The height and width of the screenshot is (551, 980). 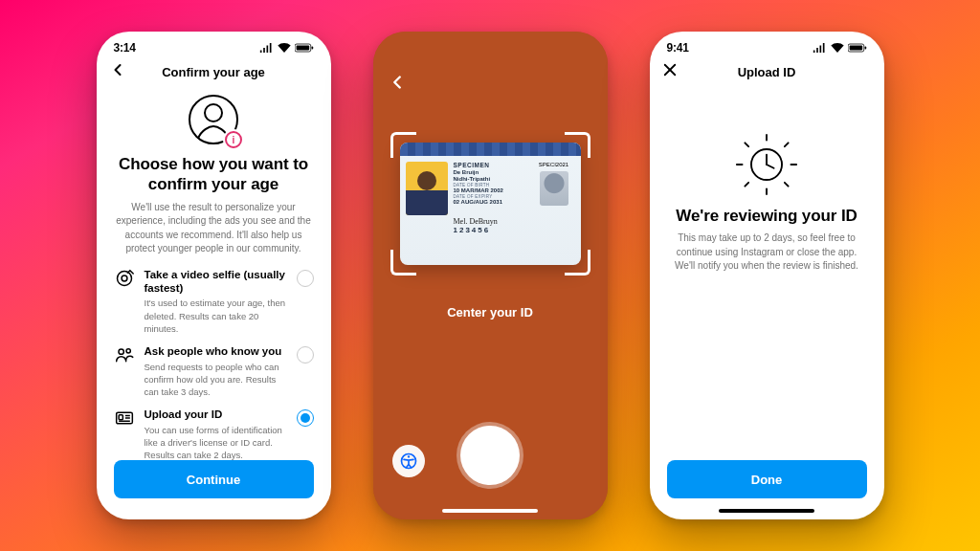 I want to click on screen-title: We're reviewing your ID, so click(x=768, y=216).